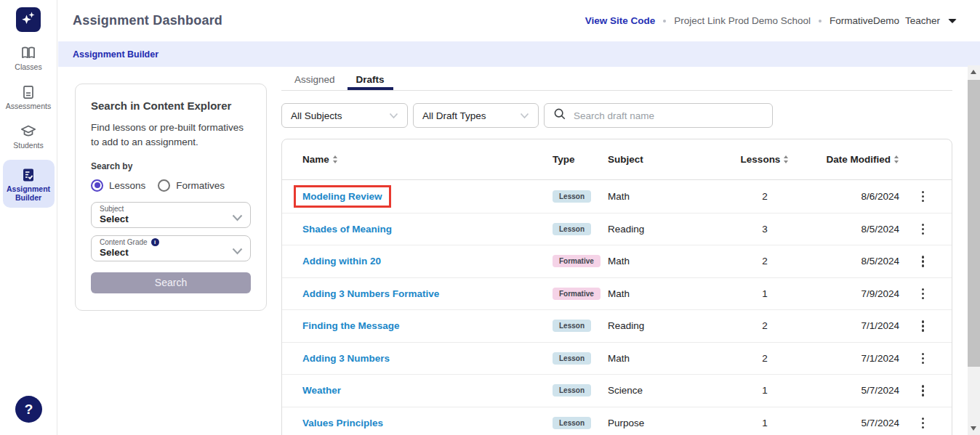 This screenshot has height=435, width=980. I want to click on sidebar-item-assessments: Assessments, so click(29, 97).